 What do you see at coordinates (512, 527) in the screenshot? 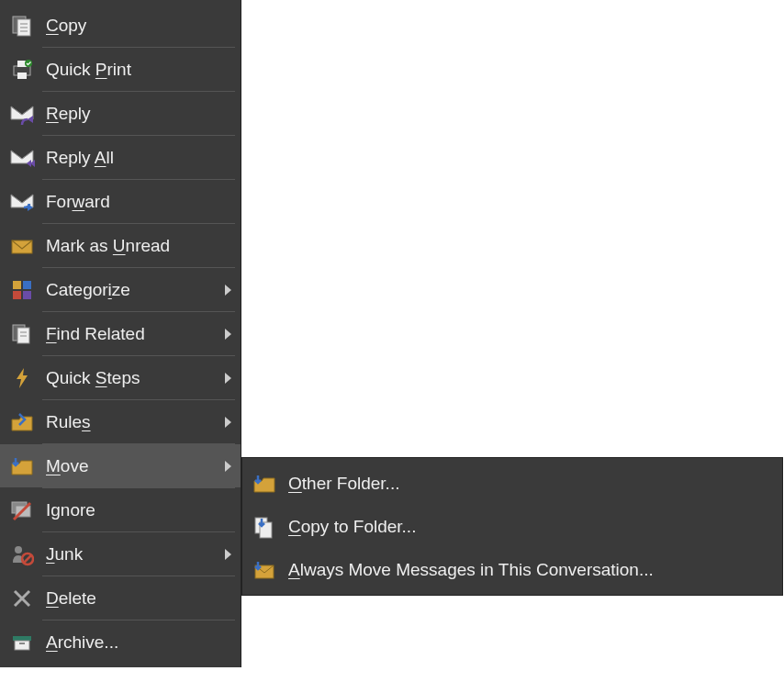
I see `submenu-item-copy-to-folder: Copy to Folder...` at bounding box center [512, 527].